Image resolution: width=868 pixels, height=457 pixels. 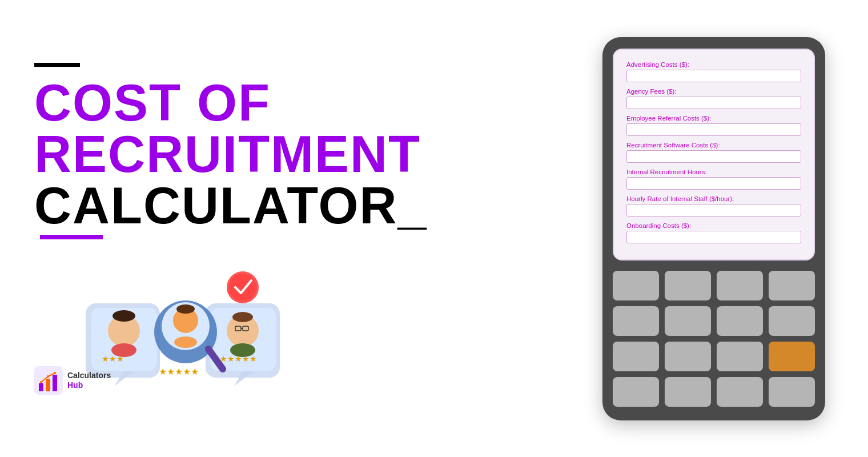 What do you see at coordinates (89, 380) in the screenshot?
I see `logo-text: Calculators Hub` at bounding box center [89, 380].